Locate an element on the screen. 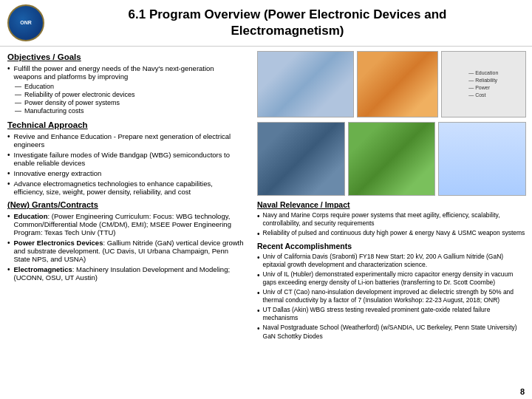  objectives-main-bullet: • Fulfill the power and energy needs of … is located at coordinates (126, 72).